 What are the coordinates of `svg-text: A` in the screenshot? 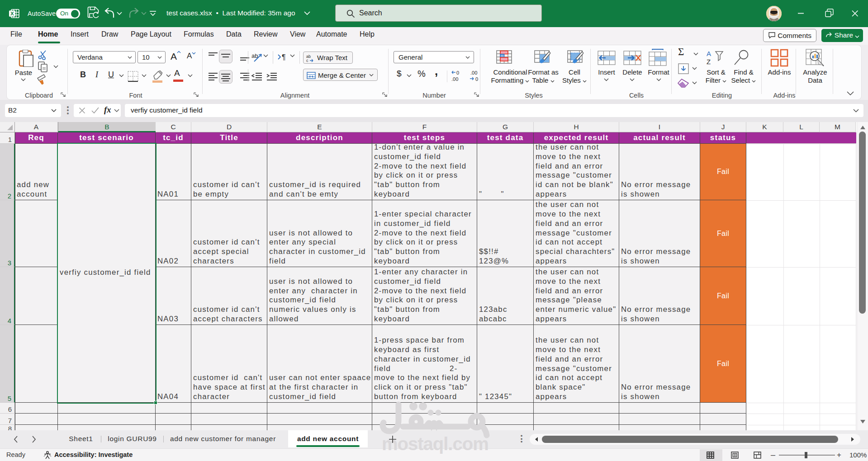 It's located at (709, 53).